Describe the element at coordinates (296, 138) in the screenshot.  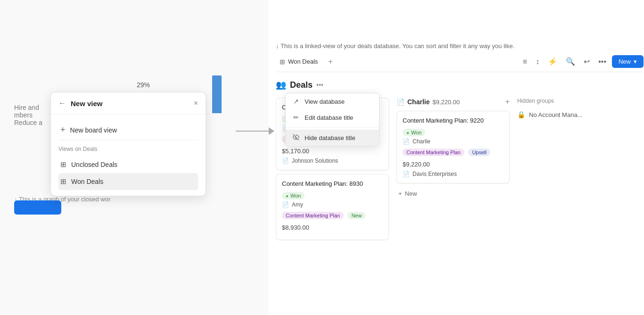
I see `hide-title-icon` at that location.